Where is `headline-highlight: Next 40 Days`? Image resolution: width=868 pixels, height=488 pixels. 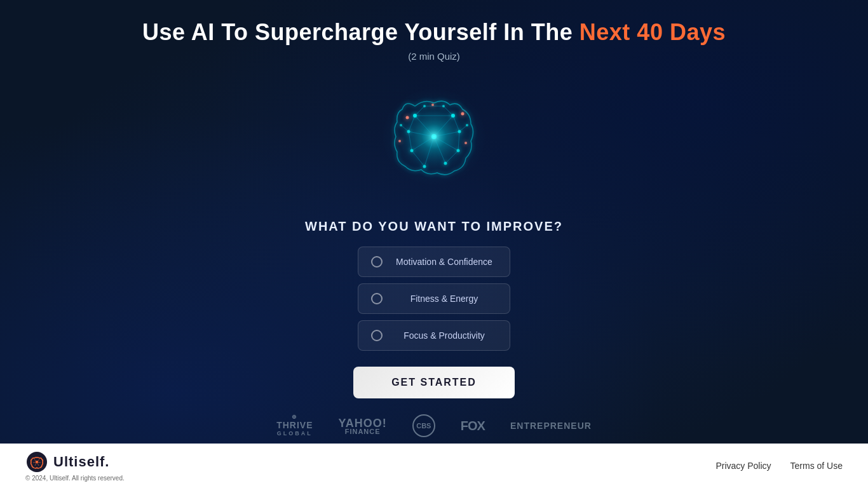
headline-highlight: Next 40 Days is located at coordinates (653, 32).